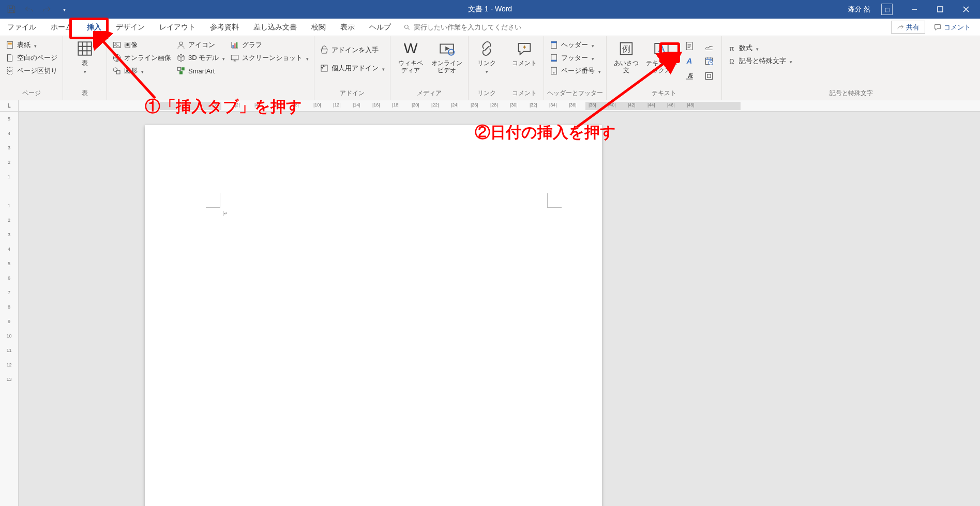 Image resolution: width=980 pixels, height=506 pixels. What do you see at coordinates (337, 105) in the screenshot?
I see `ruler-tick: |12|` at bounding box center [337, 105].